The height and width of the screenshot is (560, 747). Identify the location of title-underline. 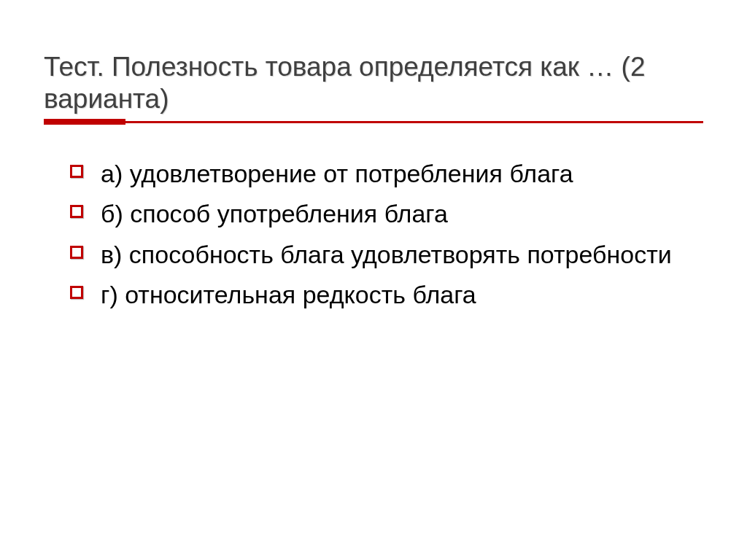
(374, 122).